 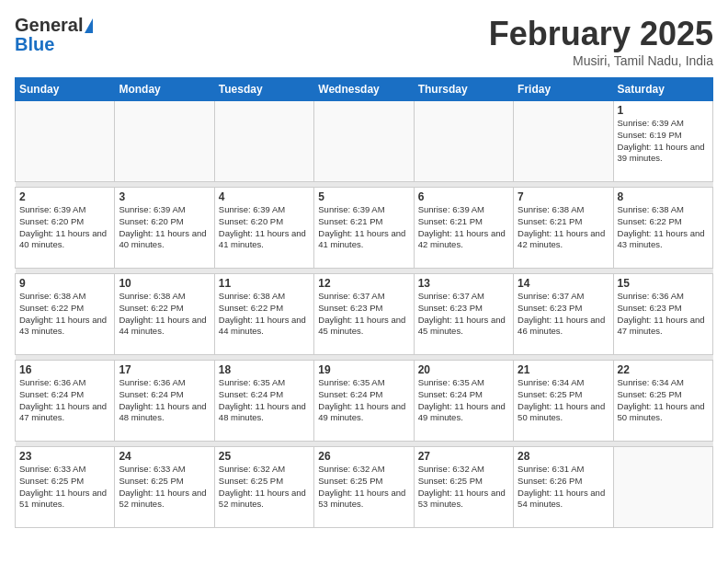 What do you see at coordinates (364, 228) in the screenshot?
I see `calendar-week-row: 2Sunrise: 6:39 AM Sunset: 6:20 PM Daylig…` at bounding box center [364, 228].